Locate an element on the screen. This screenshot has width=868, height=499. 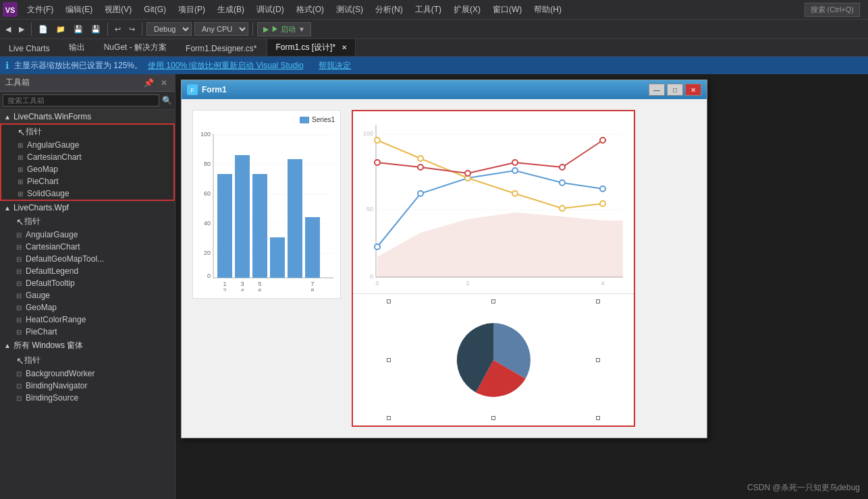
bar-chart-svg: 100 80 60 40 20 0 is located at coordinates (269, 204).